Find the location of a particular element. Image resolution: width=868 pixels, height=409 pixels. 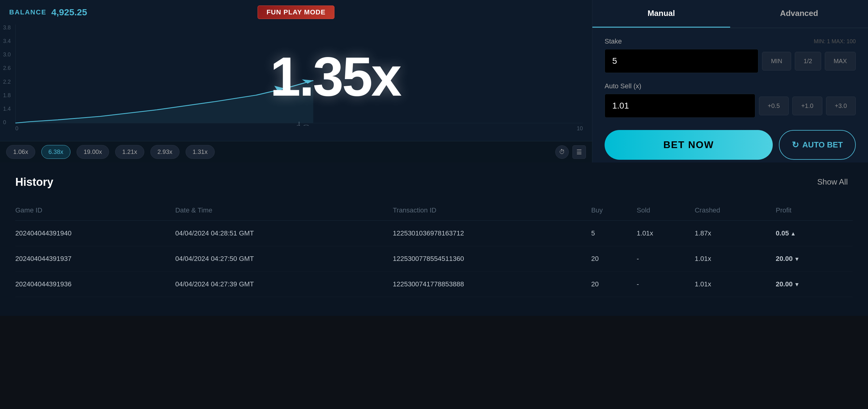

auto-sell-btn-1: +0.5 is located at coordinates (774, 106).